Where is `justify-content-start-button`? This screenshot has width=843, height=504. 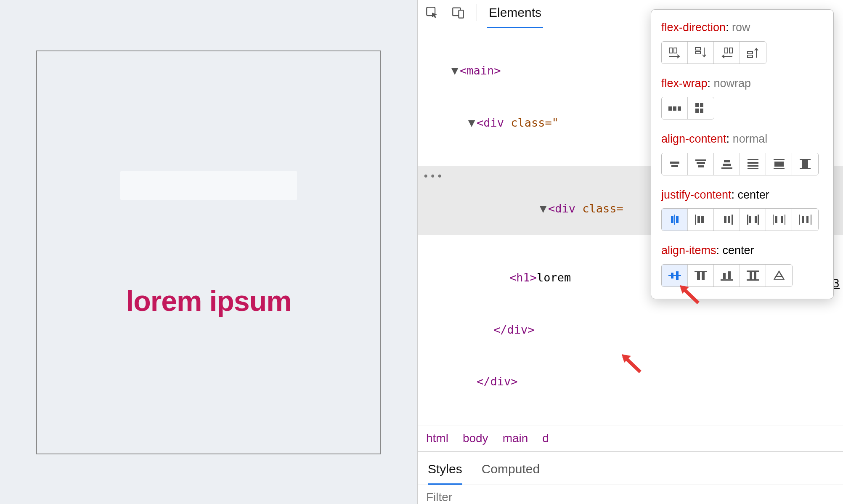 justify-content-start-button is located at coordinates (701, 220).